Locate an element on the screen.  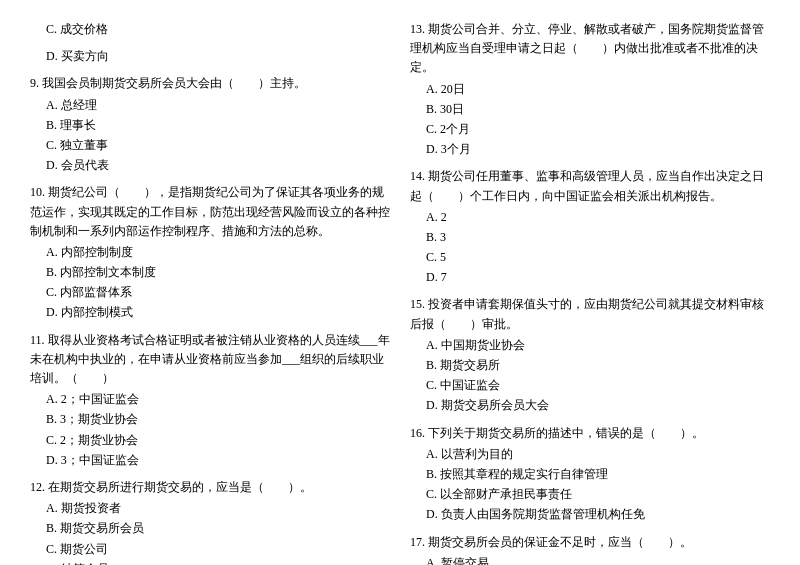
option-label: D. 买卖方向 is located at coordinates (218, 56).